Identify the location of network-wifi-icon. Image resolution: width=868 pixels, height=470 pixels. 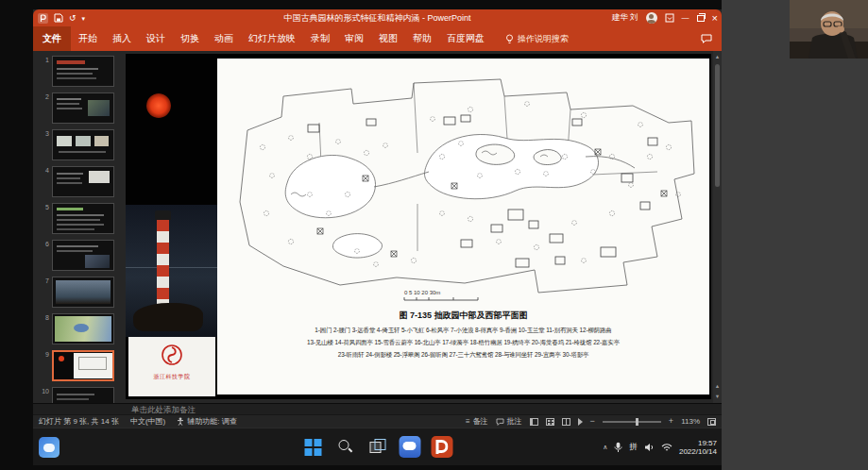
(667, 447).